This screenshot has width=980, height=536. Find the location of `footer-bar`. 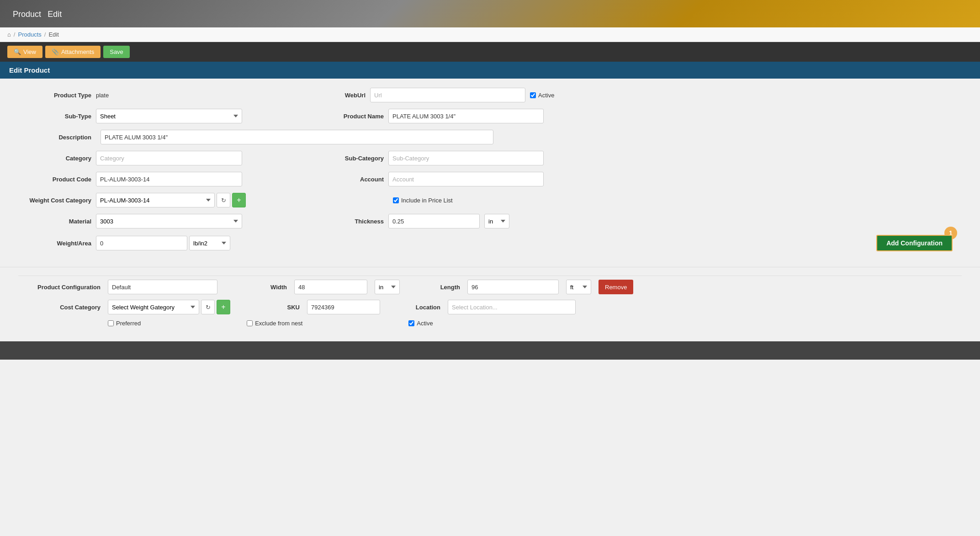

footer-bar is located at coordinates (490, 350).